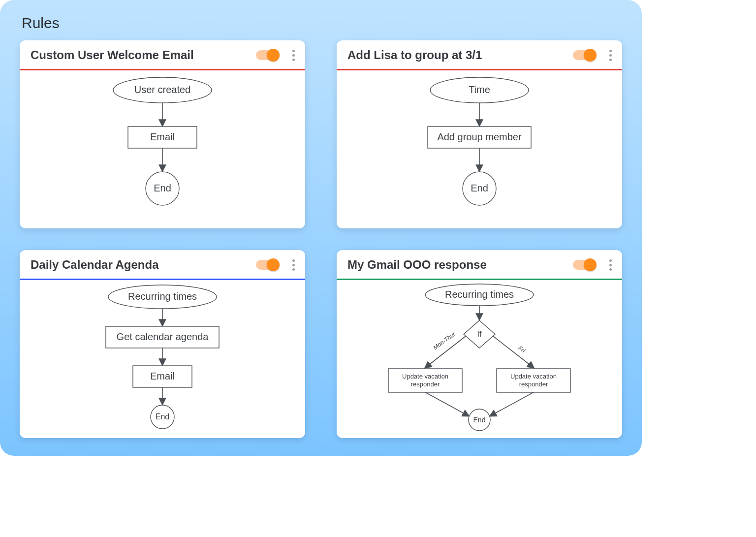 The height and width of the screenshot is (537, 756). What do you see at coordinates (162, 134) in the screenshot?
I see `rule-card-welcome: Custom User Welcome Email User created` at bounding box center [162, 134].